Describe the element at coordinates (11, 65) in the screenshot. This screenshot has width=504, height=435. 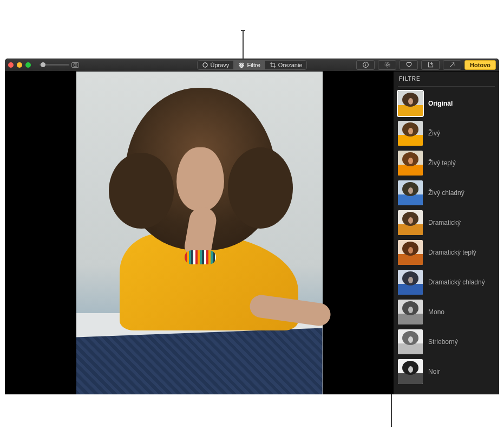
I see `close-window-button` at that location.